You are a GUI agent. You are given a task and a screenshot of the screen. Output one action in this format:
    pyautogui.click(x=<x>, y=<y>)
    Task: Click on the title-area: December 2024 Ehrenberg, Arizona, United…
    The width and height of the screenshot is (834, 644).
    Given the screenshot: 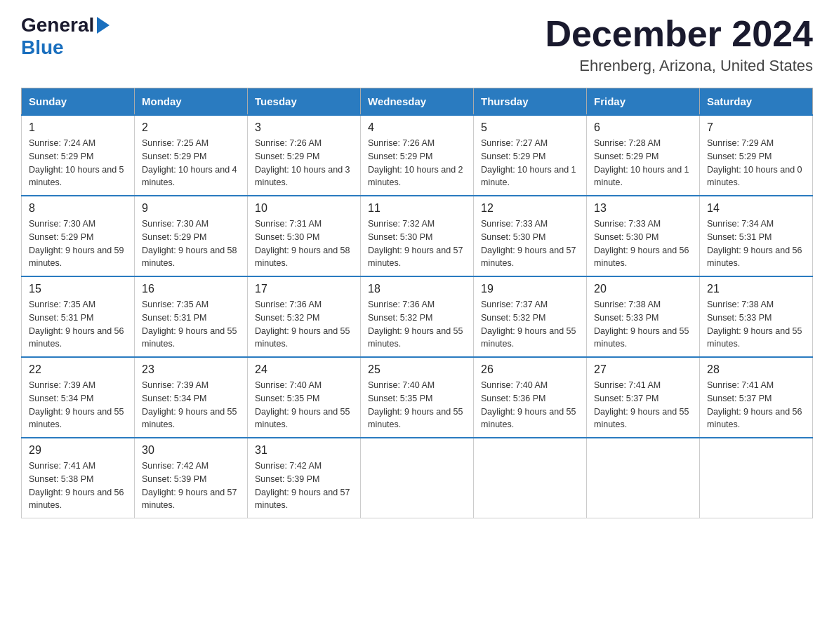 What is the action you would take?
    pyautogui.click(x=679, y=45)
    